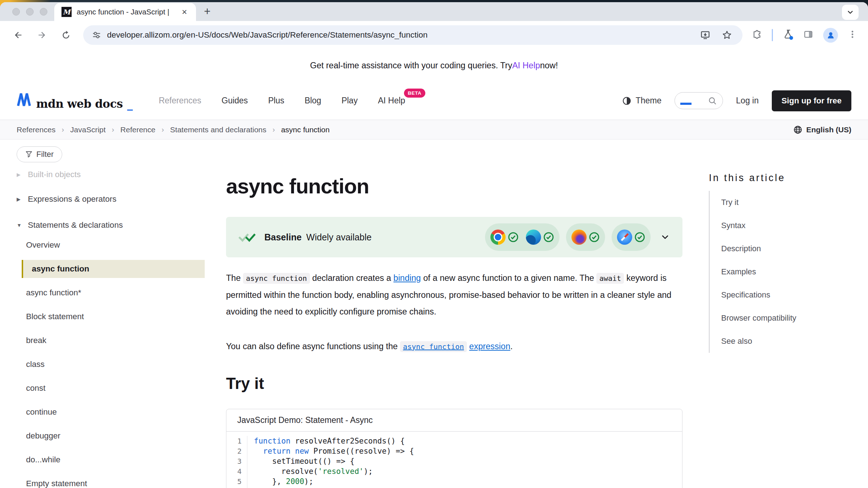 This screenshot has height=488, width=868. I want to click on safari-icon, so click(625, 237).